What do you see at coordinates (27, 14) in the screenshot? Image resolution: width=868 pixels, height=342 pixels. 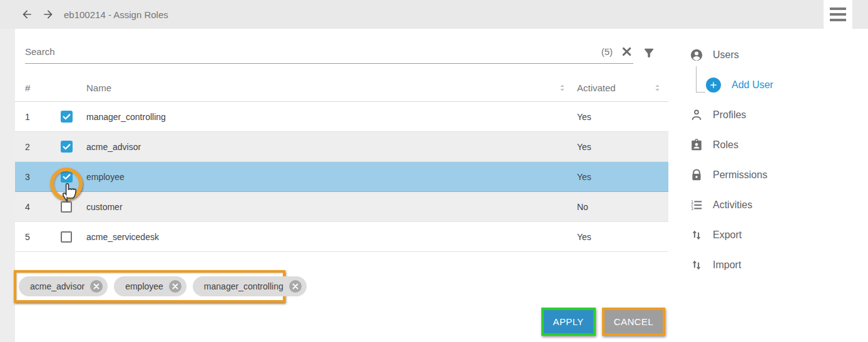 I see `back-icon` at bounding box center [27, 14].